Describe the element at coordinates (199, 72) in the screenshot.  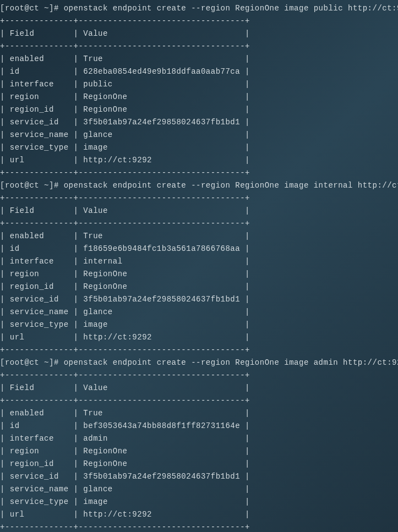
I see `table-row: | id | 628eba0854ed49e9b18ddfaa0aab77ca …` at that location.